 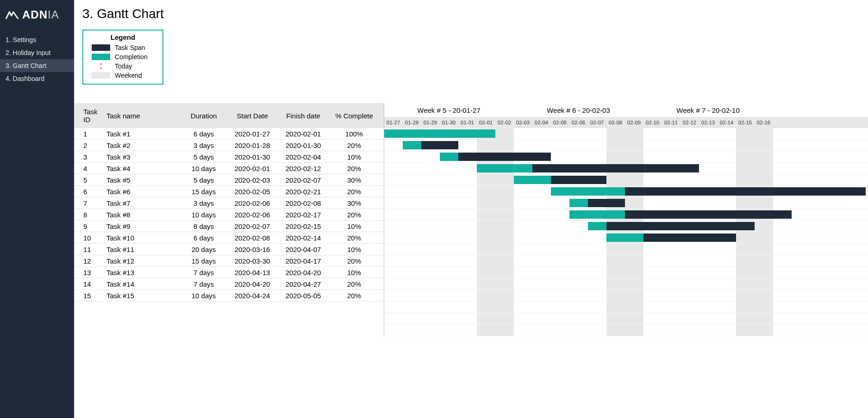 I want to click on cell-end: 2020-04-17, so click(x=303, y=261).